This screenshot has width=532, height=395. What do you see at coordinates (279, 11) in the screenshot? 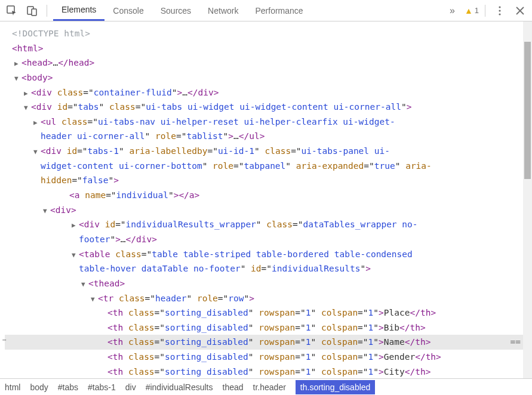
I see `tab-performance: Performance` at bounding box center [279, 11].